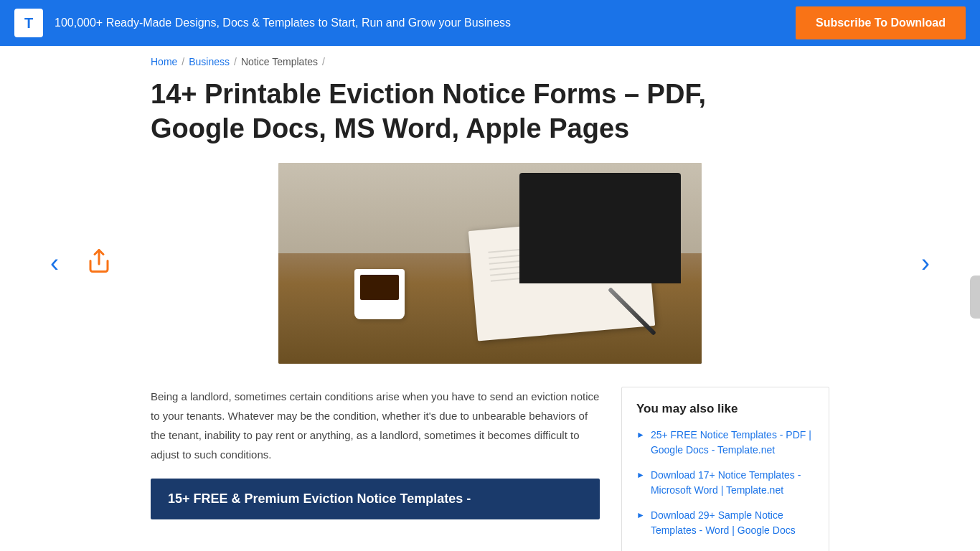 The image size is (980, 551). Describe the element at coordinates (209, 62) in the screenshot. I see `breadcrumb-business: Business` at that location.